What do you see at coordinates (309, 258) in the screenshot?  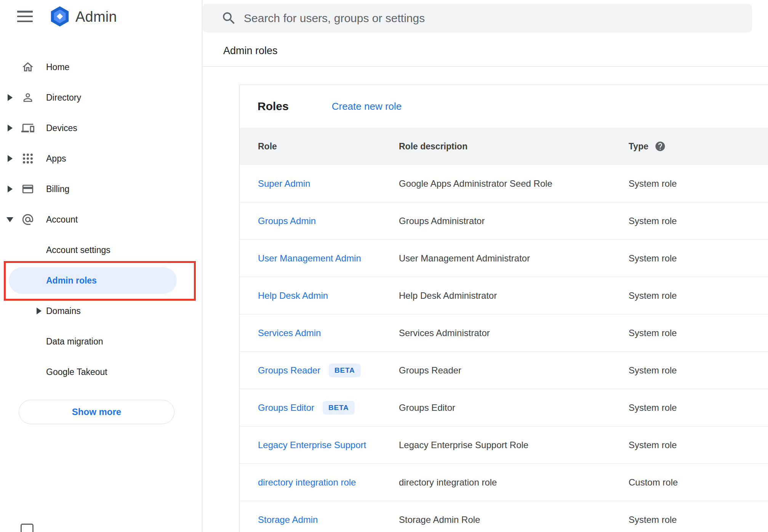 I see `role-link: User Management Admin` at bounding box center [309, 258].